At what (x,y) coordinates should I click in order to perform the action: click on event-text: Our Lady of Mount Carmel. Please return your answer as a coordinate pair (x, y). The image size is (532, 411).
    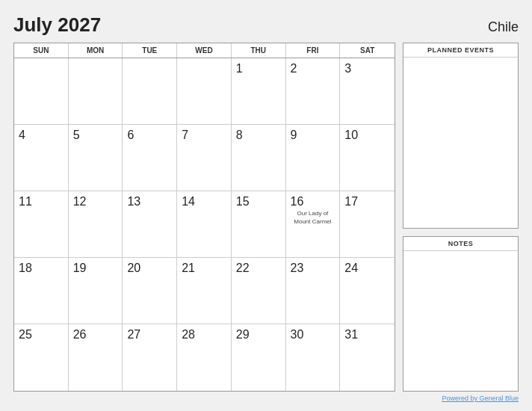
    Looking at the image, I should click on (313, 218).